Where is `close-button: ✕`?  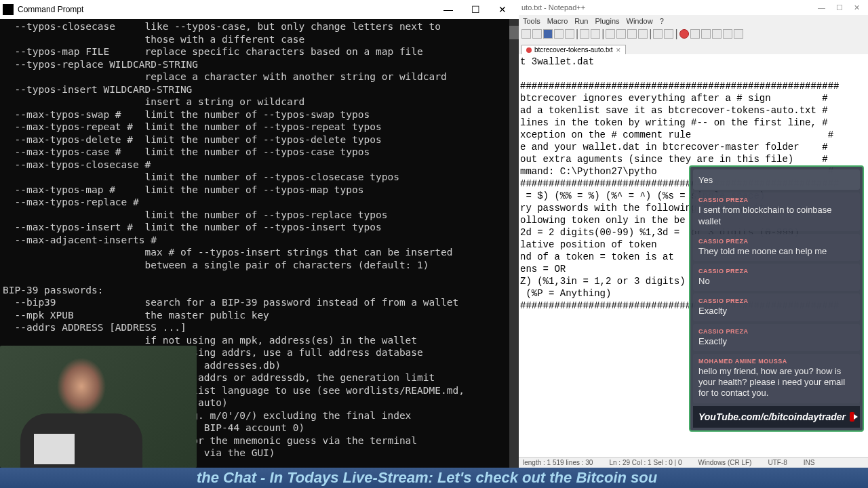 close-button: ✕ is located at coordinates (502, 9).